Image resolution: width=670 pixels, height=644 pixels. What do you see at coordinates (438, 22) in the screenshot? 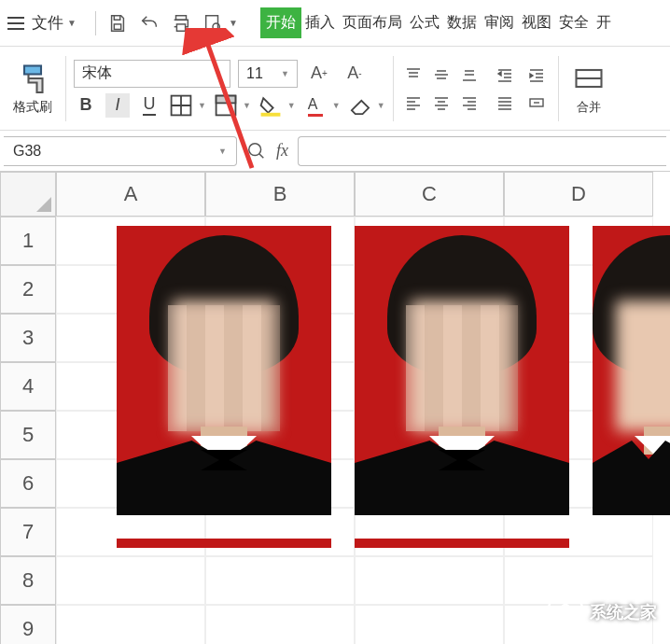
I see `ribbon-tabs: 开始 插入 页面布局 公式 数据 审阅 视图 安全 开` at bounding box center [438, 22].